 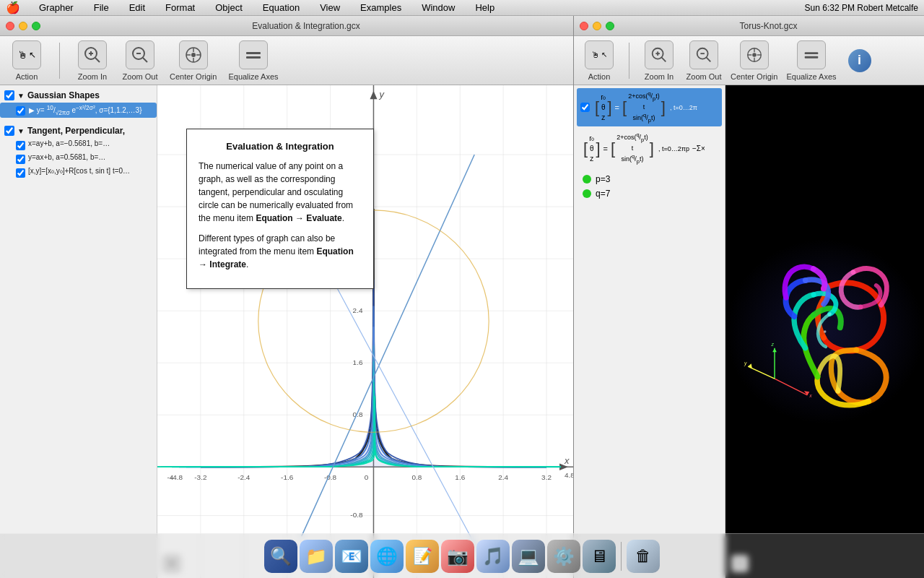 What do you see at coordinates (287, 26) in the screenshot?
I see `left-title-bar: Evaluation & Integration.gcx` at bounding box center [287, 26].